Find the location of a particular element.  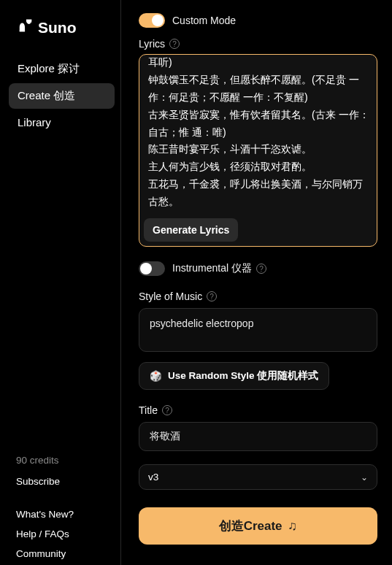

credits-text: 90 credits is located at coordinates (69, 460).